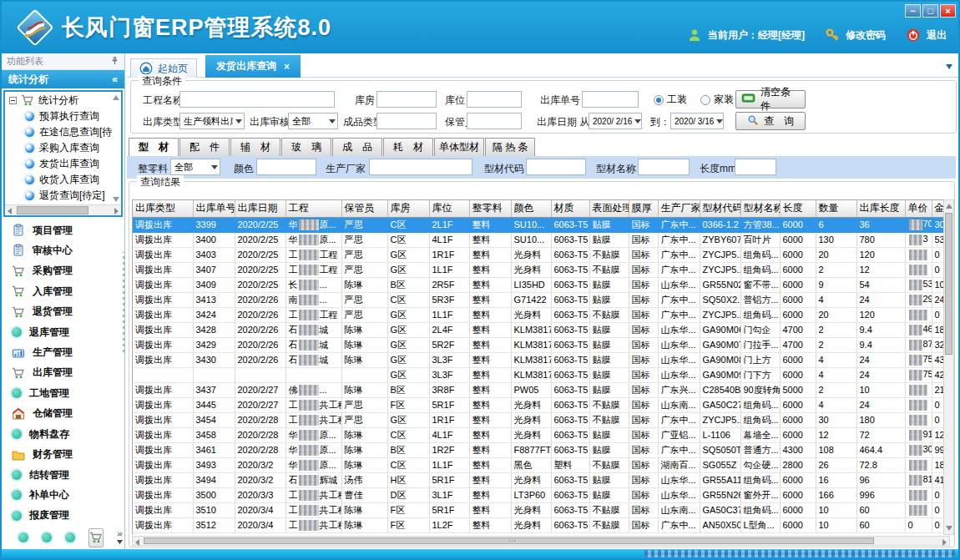 This screenshot has width=960, height=560. What do you see at coordinates (490, 209) in the screenshot?
I see `column-header: 整零料` at bounding box center [490, 209].